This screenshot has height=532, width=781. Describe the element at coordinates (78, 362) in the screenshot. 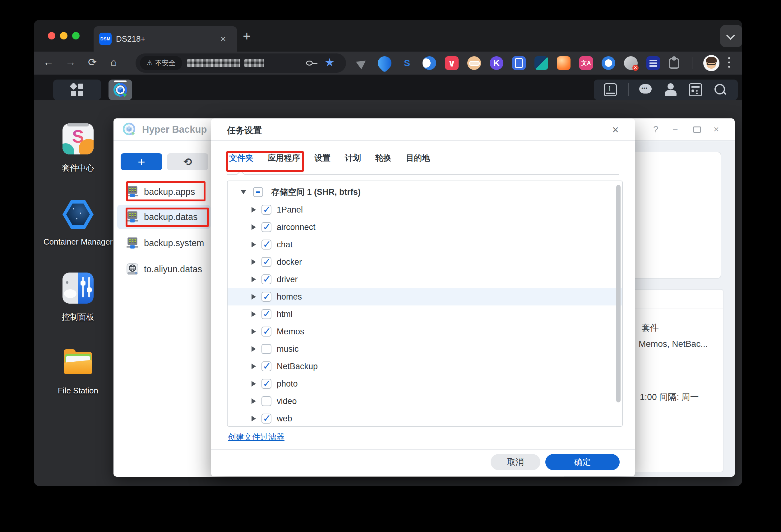

I see `desktop-icon-file-station` at that location.